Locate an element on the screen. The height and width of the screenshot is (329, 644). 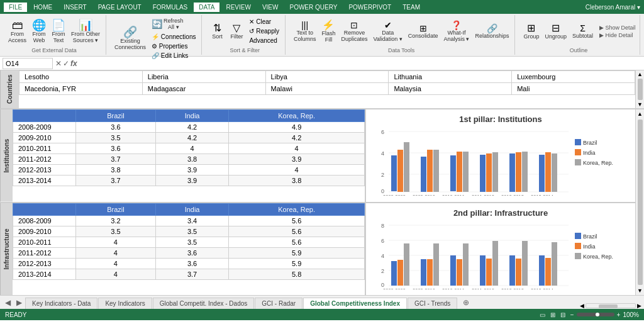
show-detail-button: ▶ Show Detail is located at coordinates (618, 28).